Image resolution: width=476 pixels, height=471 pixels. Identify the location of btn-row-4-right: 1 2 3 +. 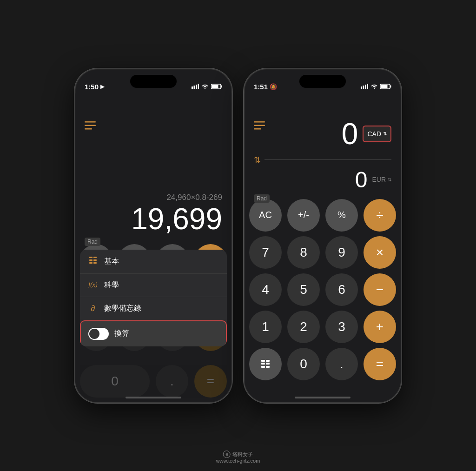
(323, 327).